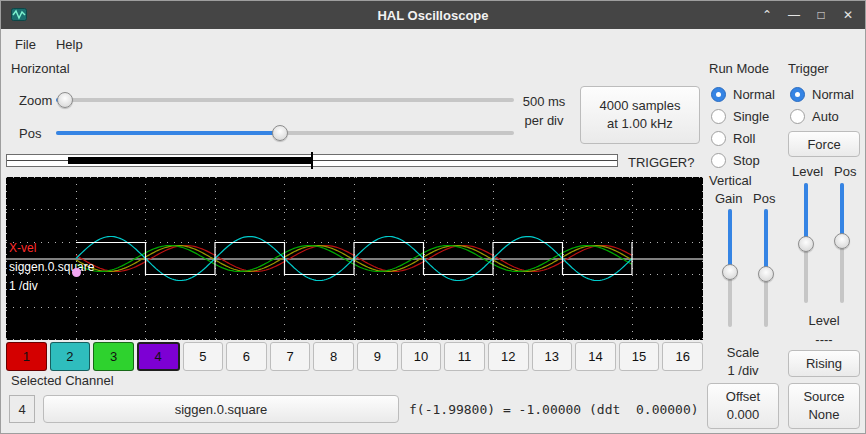 The height and width of the screenshot is (434, 866). I want to click on radio-option-auto: Auto, so click(822, 116).